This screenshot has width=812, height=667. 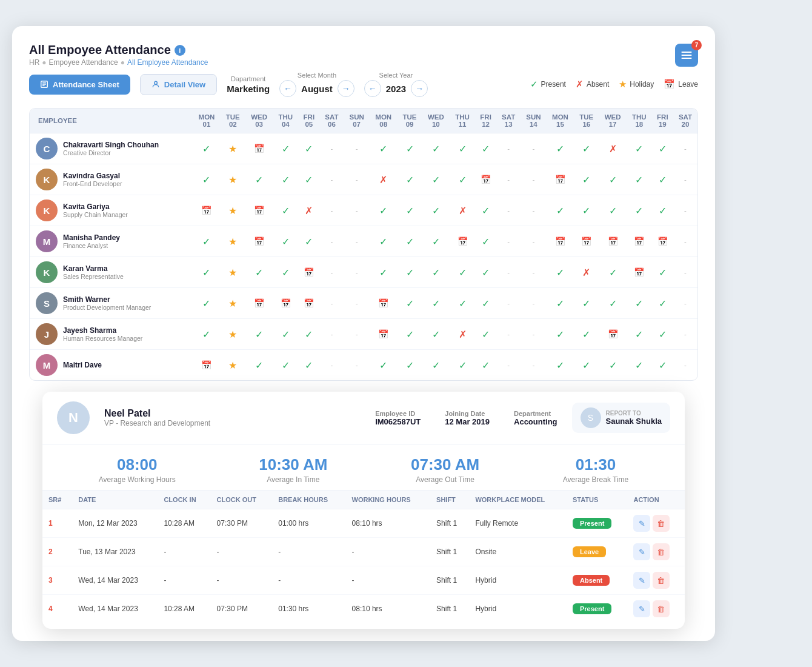 I want to click on det-shift: Shift 1, so click(x=450, y=609).